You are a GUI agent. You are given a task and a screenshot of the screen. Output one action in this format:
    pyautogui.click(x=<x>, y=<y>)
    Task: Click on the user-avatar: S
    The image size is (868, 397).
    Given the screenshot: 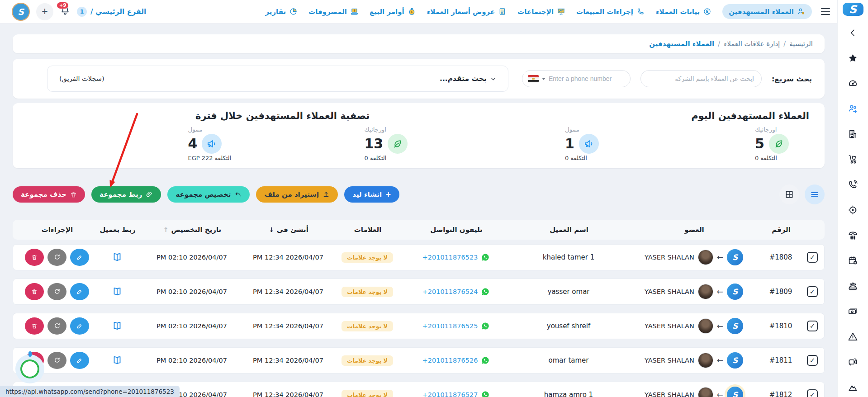 What is the action you would take?
    pyautogui.click(x=21, y=12)
    